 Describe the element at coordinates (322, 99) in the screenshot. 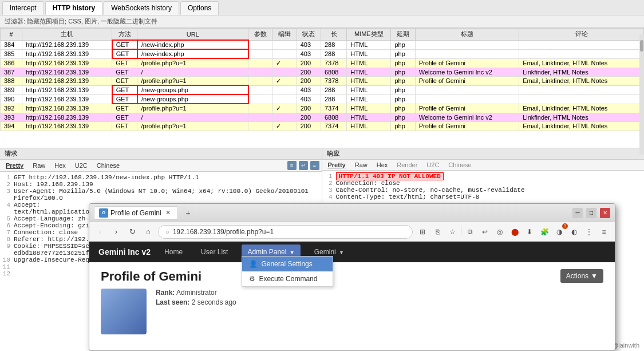

I see `table-row: 390http://192.168.239.139GET/new-groups.…` at that location.